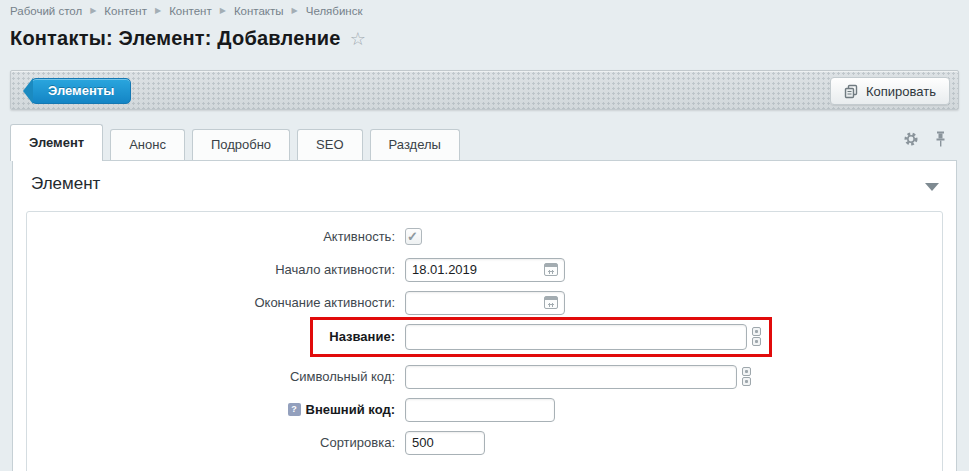 This screenshot has height=471, width=969. Describe the element at coordinates (190, 11) in the screenshot. I see `breadcrumb-item-content2: Контент` at that location.